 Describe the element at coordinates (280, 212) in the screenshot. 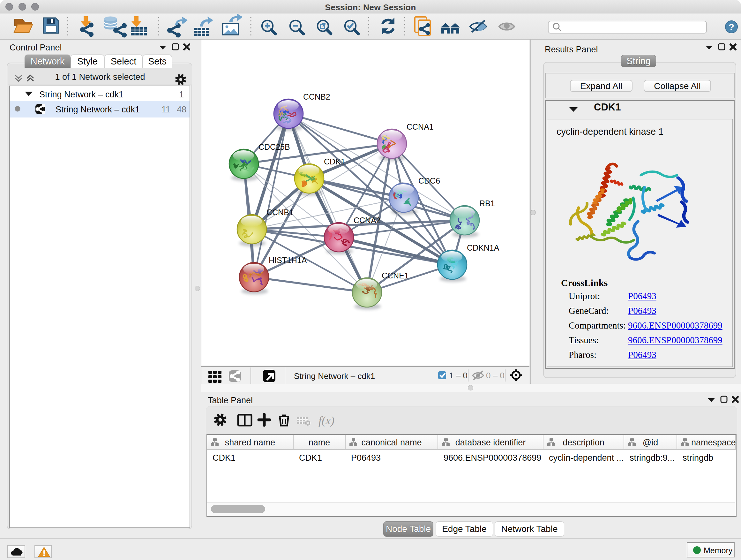

I see `svg-text: CCNB1` at that location.